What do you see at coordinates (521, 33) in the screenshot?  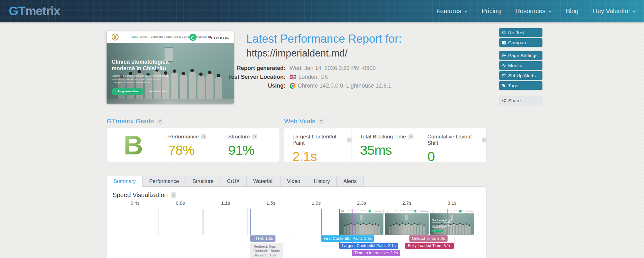 I see `retest-button: Re-Test` at bounding box center [521, 33].